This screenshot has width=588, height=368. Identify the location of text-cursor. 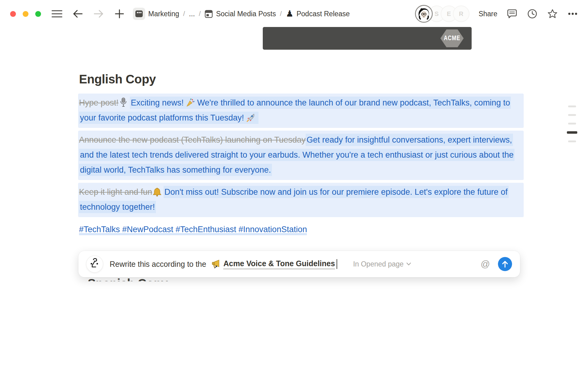
(337, 264).